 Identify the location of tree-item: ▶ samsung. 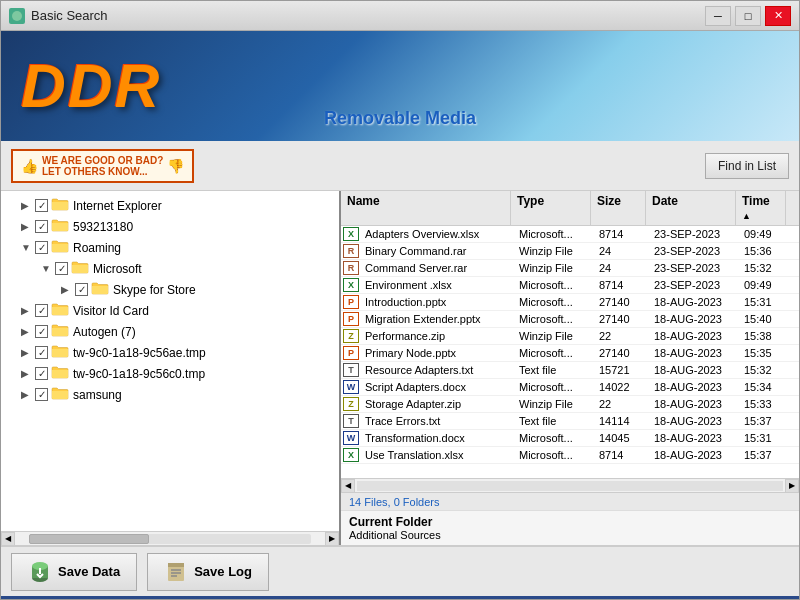
(170, 394).